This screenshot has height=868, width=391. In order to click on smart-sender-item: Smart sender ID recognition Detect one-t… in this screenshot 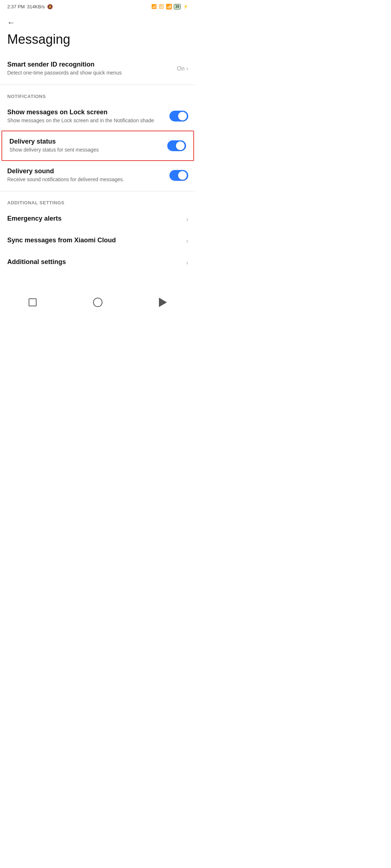, I will do `click(98, 69)`.